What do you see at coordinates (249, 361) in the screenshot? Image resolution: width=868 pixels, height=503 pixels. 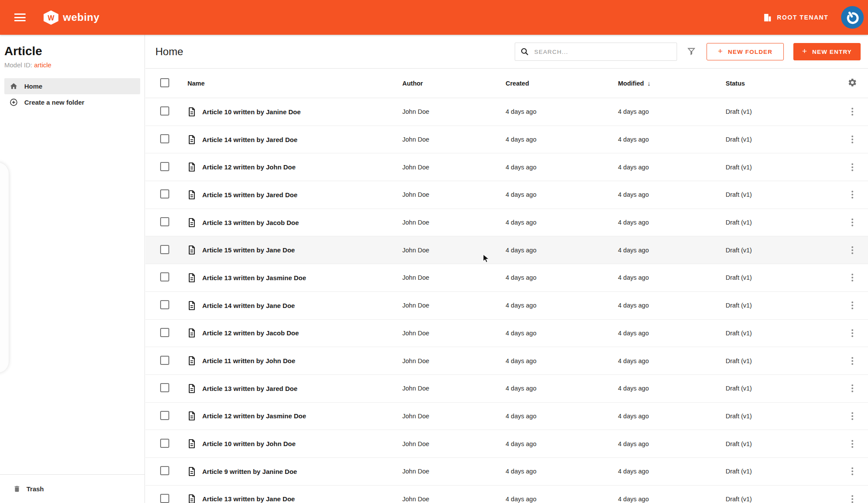 I see `entry-name: Article 11 written by John Doe` at bounding box center [249, 361].